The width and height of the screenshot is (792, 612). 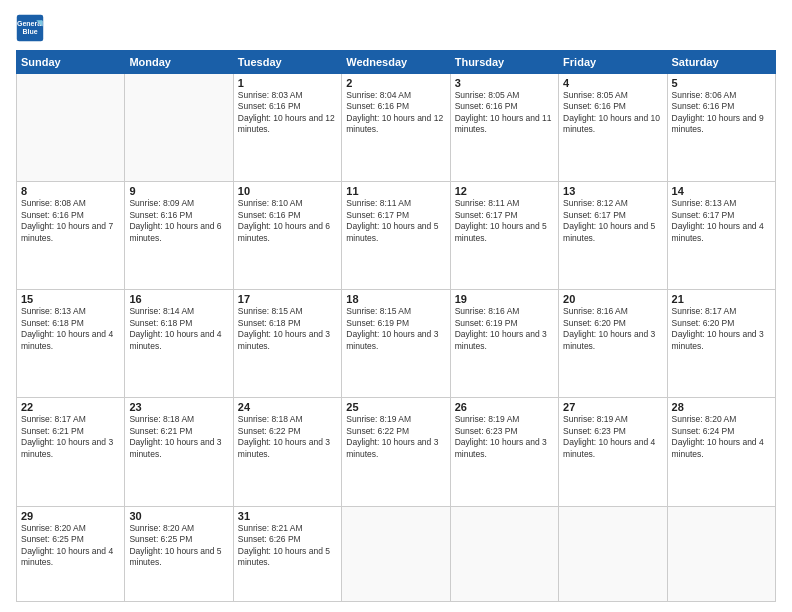 I want to click on header-tuesday: Tuesday, so click(x=287, y=62).